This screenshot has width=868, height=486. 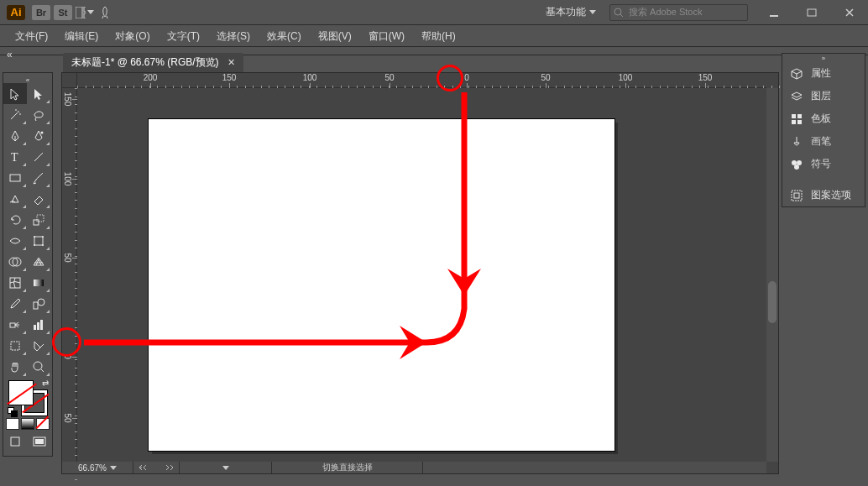 What do you see at coordinates (434, 13) in the screenshot?
I see `title-bar: Ai Br St 基本功能 搜索 Adobe Stock` at bounding box center [434, 13].